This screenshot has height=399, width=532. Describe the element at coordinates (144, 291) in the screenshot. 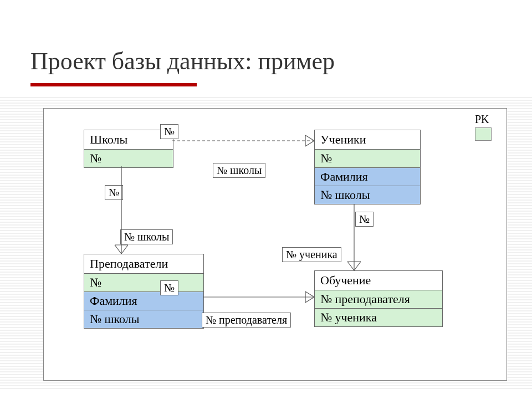

I see `table-teachers: Преподаватели № Фамилия № школы` at that location.